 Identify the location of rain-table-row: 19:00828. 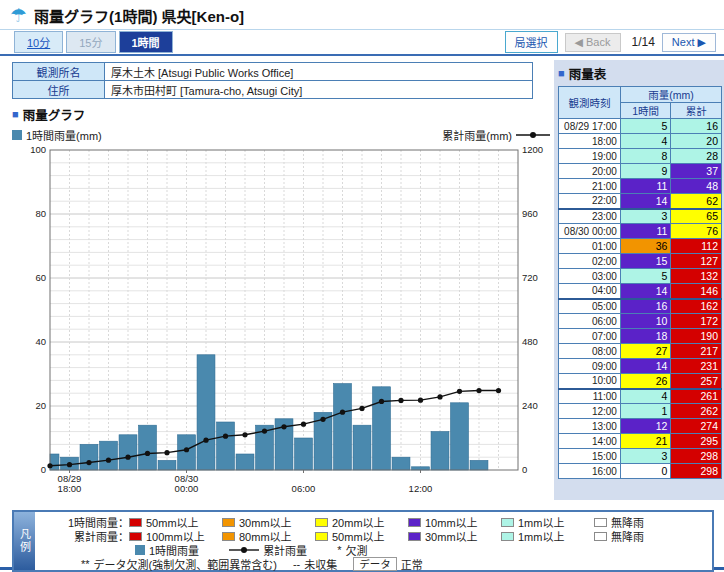
(640, 156).